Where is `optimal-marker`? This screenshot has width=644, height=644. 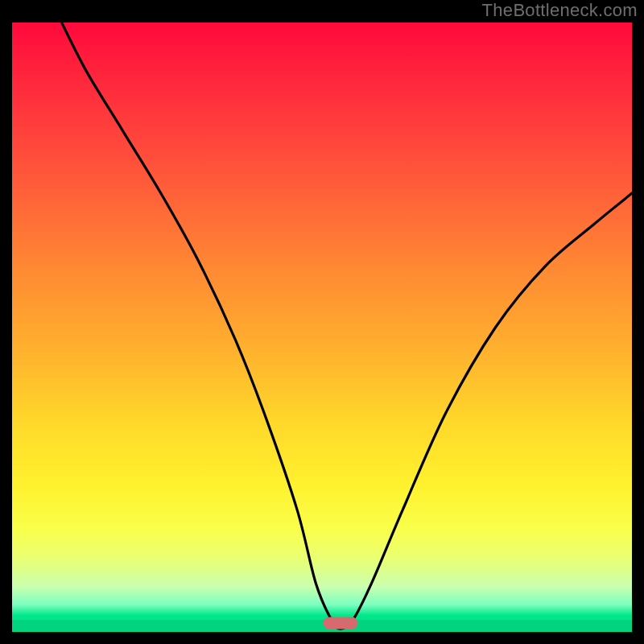
optimal-marker is located at coordinates (341, 623).